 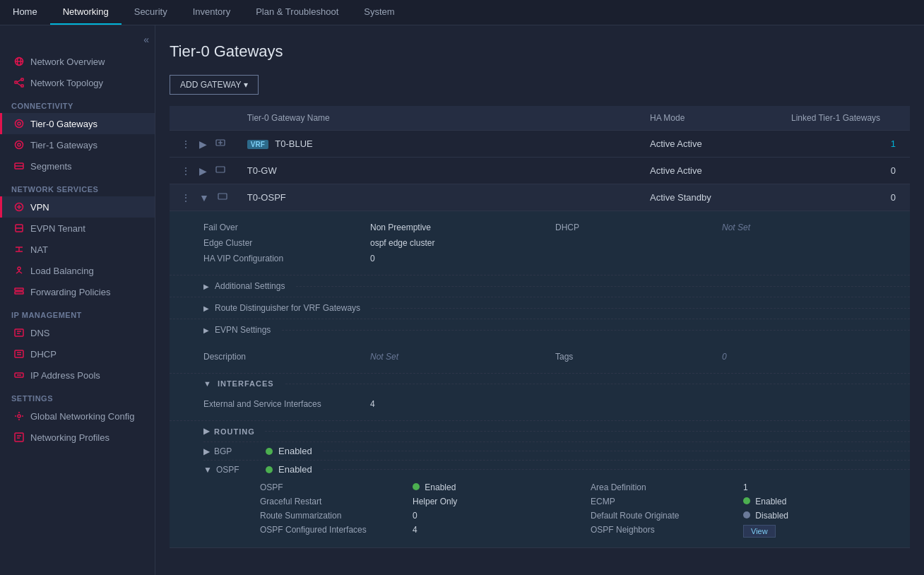 What do you see at coordinates (58, 229) in the screenshot?
I see `sidebar-label: EVPN Tenant` at bounding box center [58, 229].